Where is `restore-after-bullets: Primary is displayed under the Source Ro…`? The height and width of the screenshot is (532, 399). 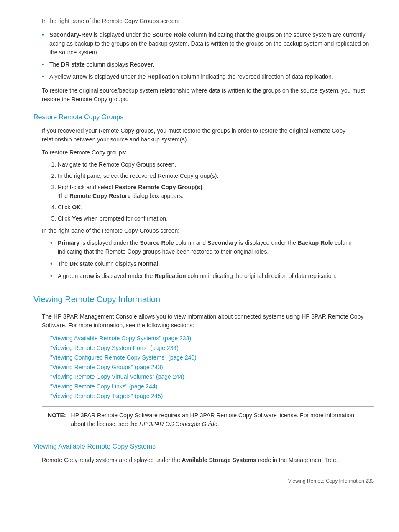 restore-after-bullets: Primary is displayed under the Source Ro… is located at coordinates (212, 260).